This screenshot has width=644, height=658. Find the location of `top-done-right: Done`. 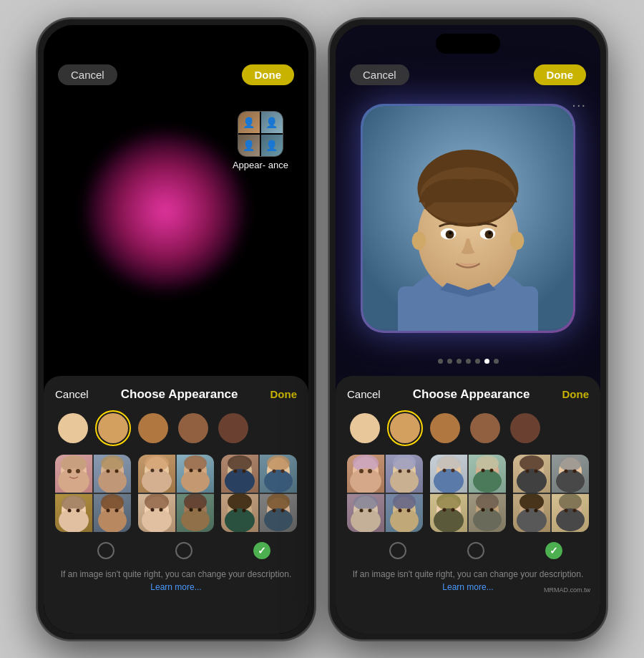

top-done-right: Done is located at coordinates (560, 74).